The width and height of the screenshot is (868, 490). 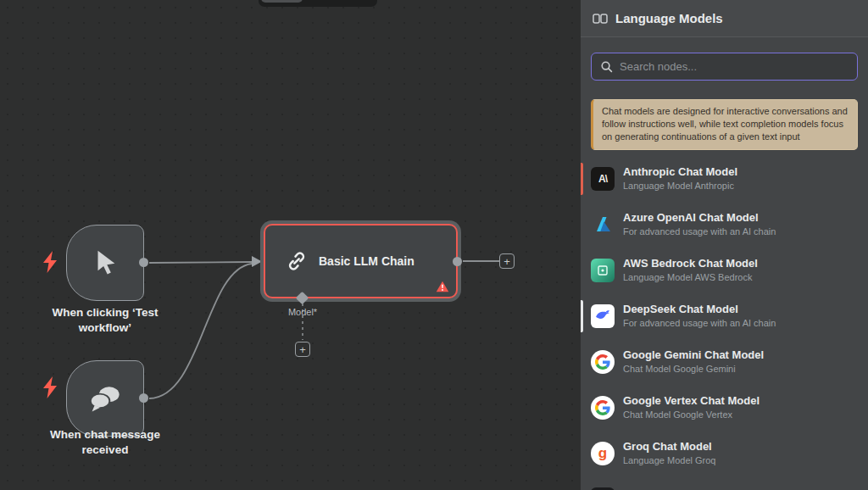 What do you see at coordinates (366, 261) in the screenshot?
I see `node-title: Basic LLM Chain` at bounding box center [366, 261].